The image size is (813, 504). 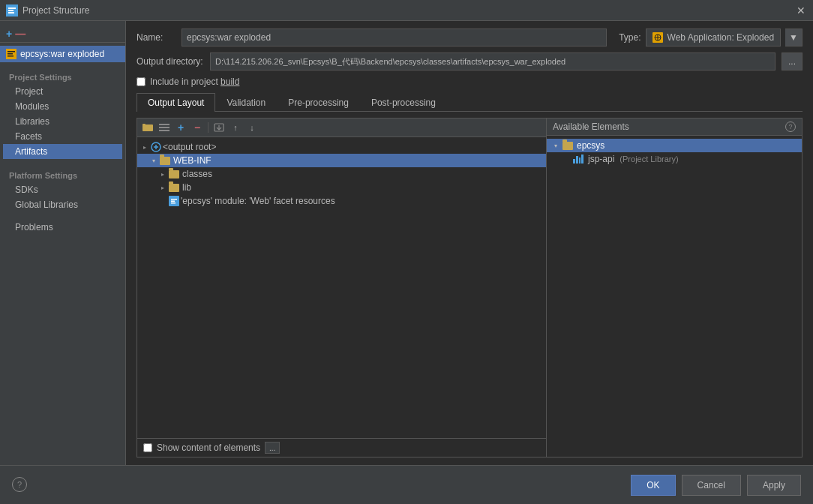 I want to click on tree-remove-button: −, so click(x=197, y=128).